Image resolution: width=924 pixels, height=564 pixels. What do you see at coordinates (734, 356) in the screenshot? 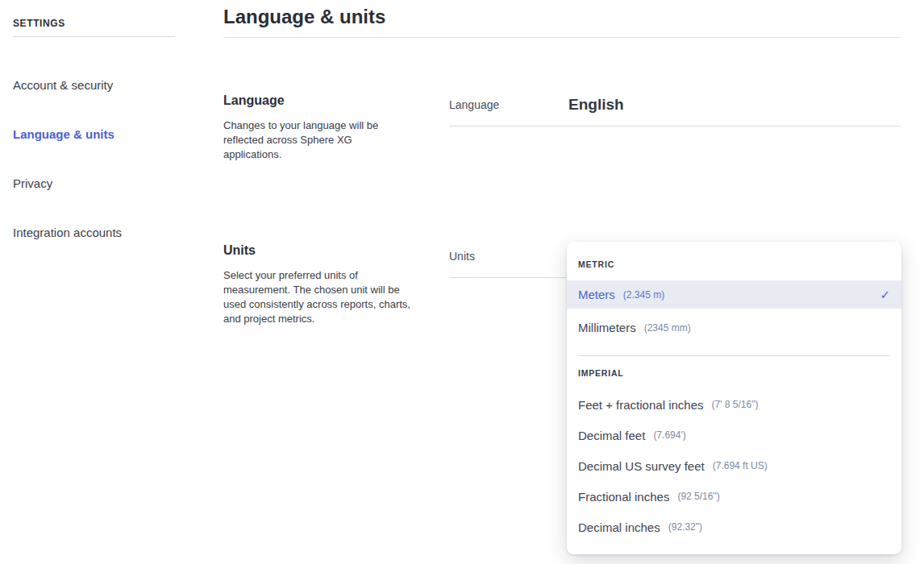
I see `dropdown-group-divider` at bounding box center [734, 356].